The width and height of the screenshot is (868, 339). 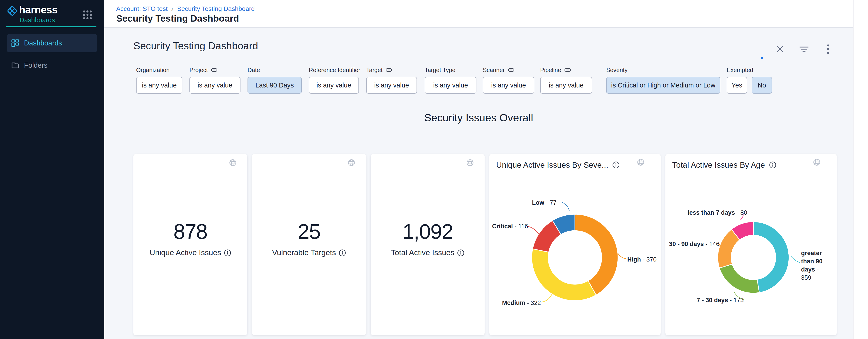 What do you see at coordinates (617, 70) in the screenshot?
I see `filter-label-text: Severity` at bounding box center [617, 70].